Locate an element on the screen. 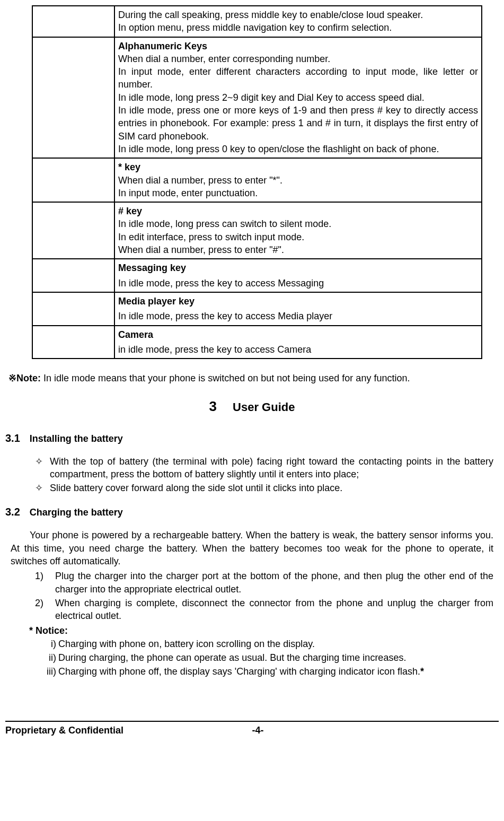 The height and width of the screenshot is (821, 504). list-text: Slide battery cover forward along the si… is located at coordinates (271, 488).